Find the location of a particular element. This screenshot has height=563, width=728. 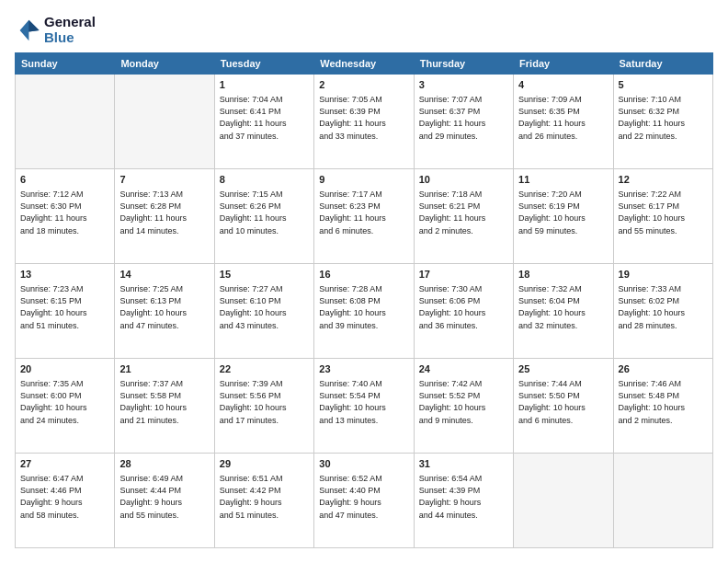

day-number: 3 is located at coordinates (463, 85).